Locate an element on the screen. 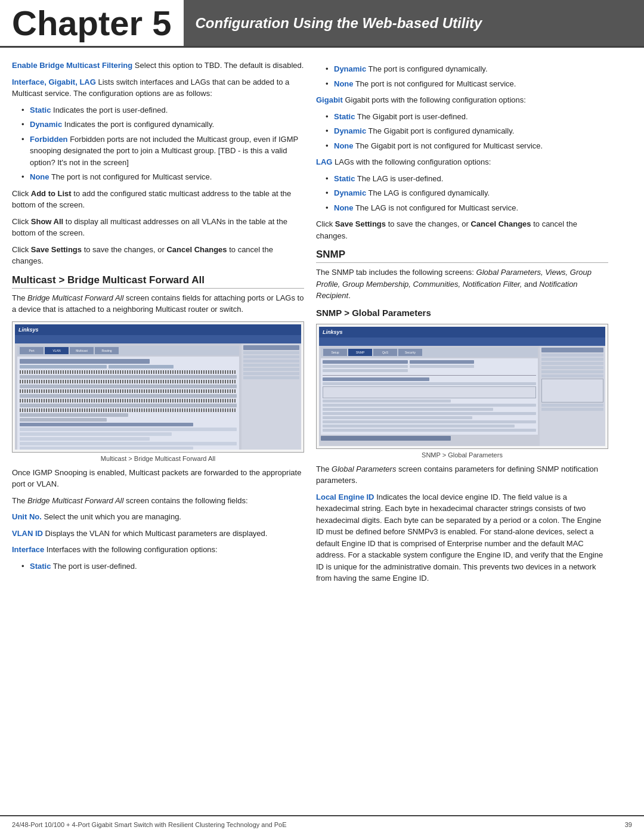  para-save-settings-1: Click Save Settings to save the changes,… is located at coordinates (158, 255).